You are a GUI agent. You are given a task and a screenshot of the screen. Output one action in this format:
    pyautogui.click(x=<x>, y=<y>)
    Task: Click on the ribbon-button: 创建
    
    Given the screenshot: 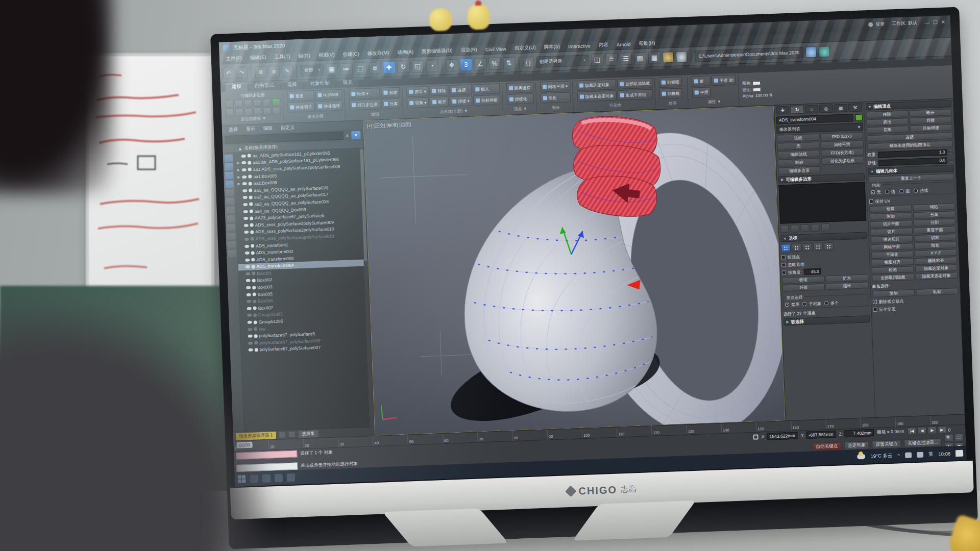 What is the action you would take?
    pyautogui.click(x=390, y=93)
    